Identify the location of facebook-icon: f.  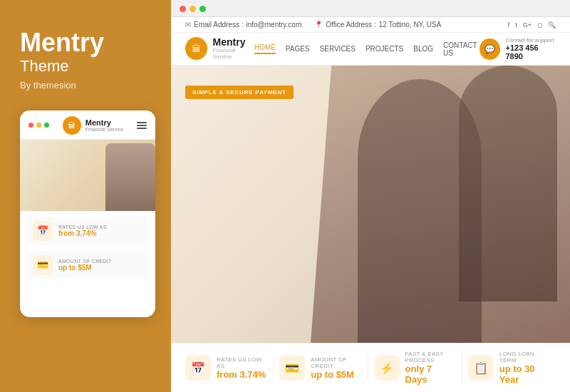
(509, 25).